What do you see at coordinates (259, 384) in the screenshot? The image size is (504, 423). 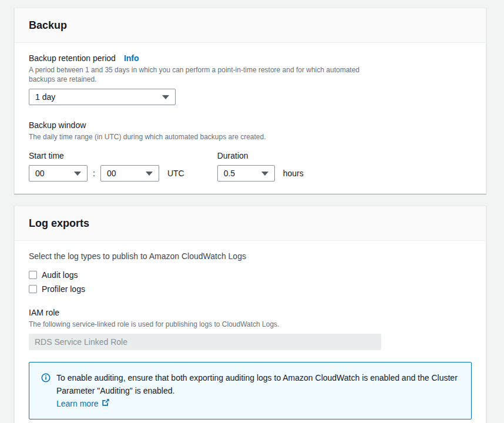 I see `auditing-alert-text: To enable auditing, ensure that both exp…` at bounding box center [259, 384].